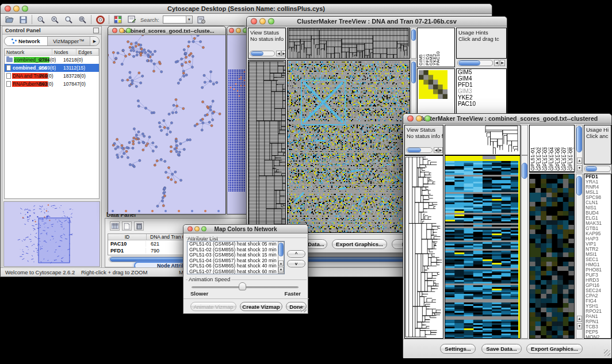  I want to click on dialog-titlebar: Map Colors to Network, so click(246, 229).